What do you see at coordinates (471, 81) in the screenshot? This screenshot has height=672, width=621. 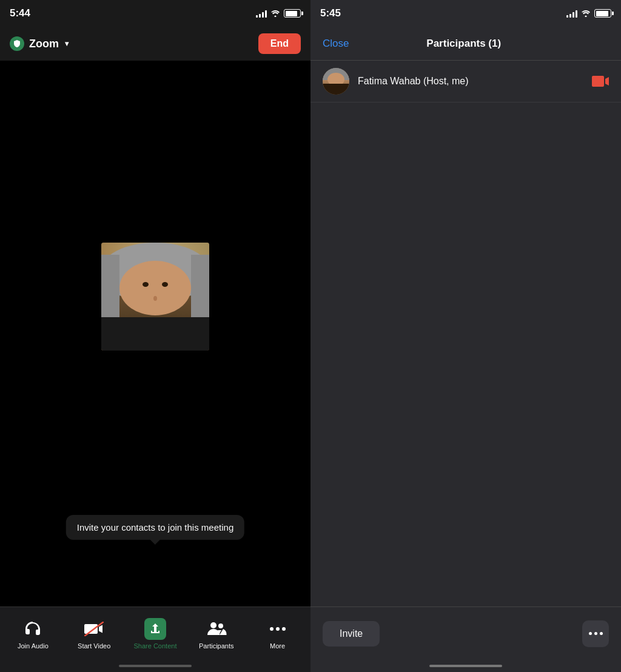 I see `participant-name: Fatima Wahab (Host, me)` at bounding box center [471, 81].